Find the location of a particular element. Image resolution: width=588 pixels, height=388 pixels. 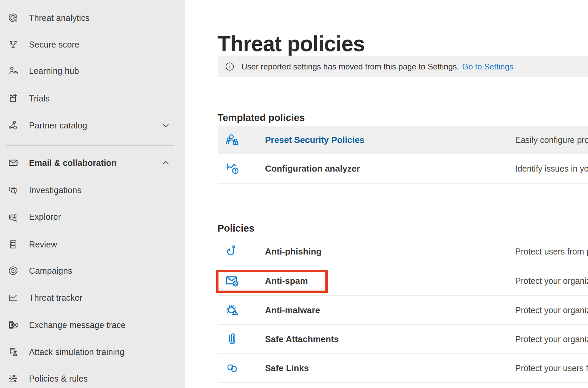

sidebar-item-label: Explorer is located at coordinates (45, 217).